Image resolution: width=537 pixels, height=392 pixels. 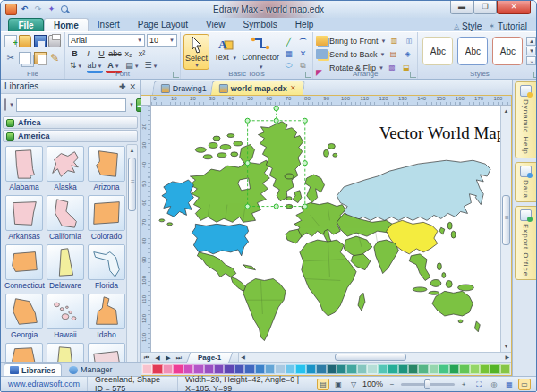 What do you see at coordinates (494, 385) in the screenshot?
I see `magnifier-button` at bounding box center [494, 385].